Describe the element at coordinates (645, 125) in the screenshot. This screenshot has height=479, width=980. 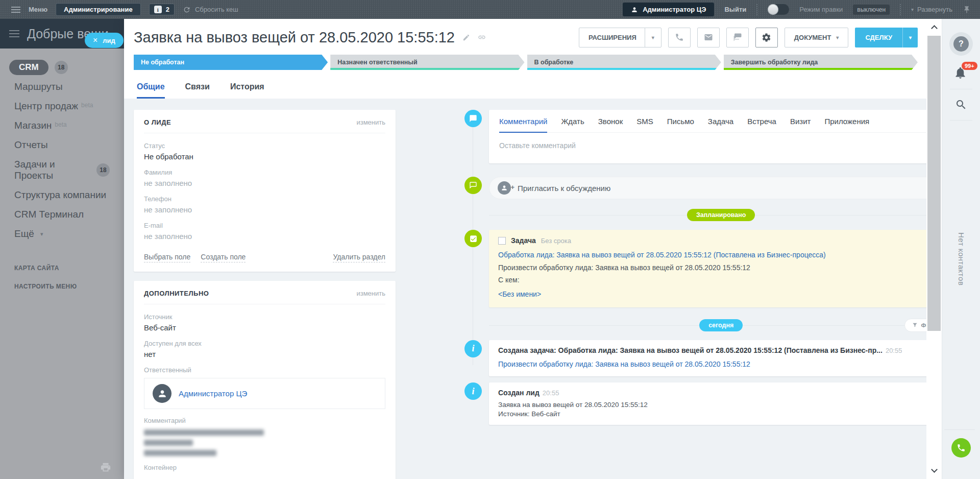
I see `tab-sms: SMS` at that location.